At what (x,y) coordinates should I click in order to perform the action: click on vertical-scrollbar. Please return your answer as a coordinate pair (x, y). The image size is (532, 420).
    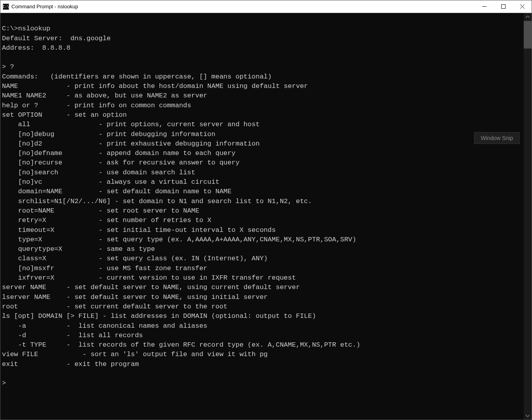
    Looking at the image, I should click on (528, 216).